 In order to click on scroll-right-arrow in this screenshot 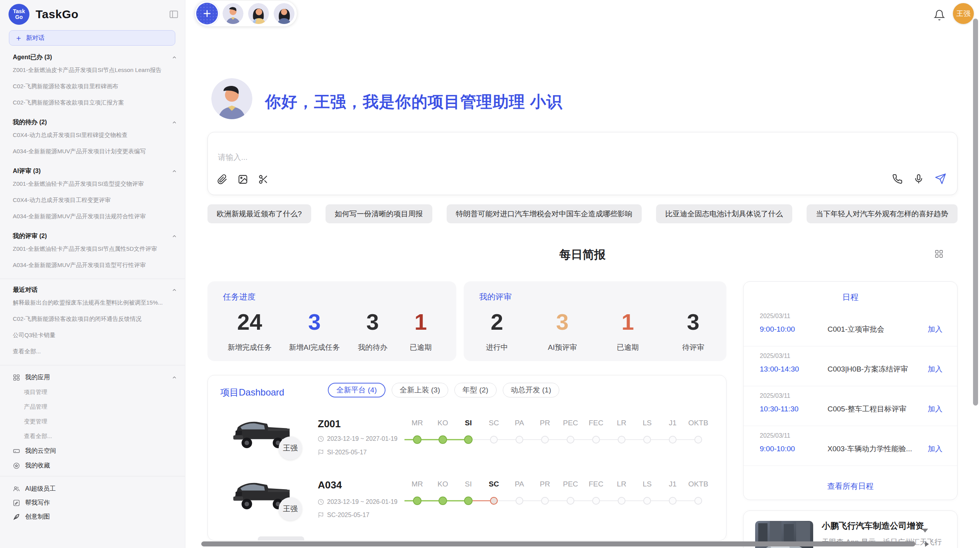, I will do `click(927, 544)`.